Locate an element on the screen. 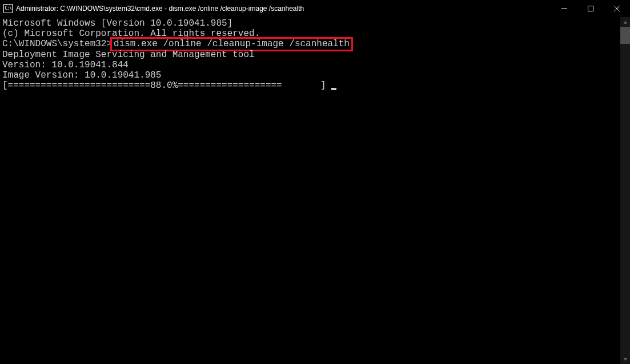 This screenshot has height=364, width=630. cmd-icon: C:\ is located at coordinates (8, 9).